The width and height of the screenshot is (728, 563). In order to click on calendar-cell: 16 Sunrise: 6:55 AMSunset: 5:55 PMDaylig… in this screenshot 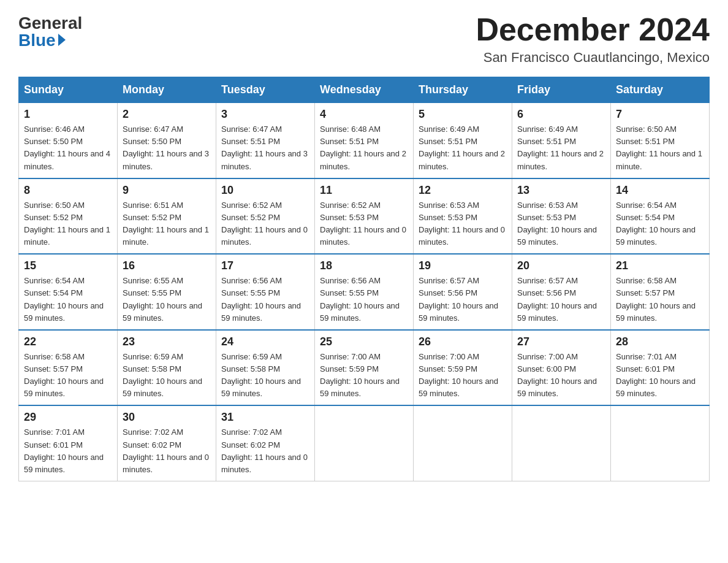, I will do `click(167, 292)`.